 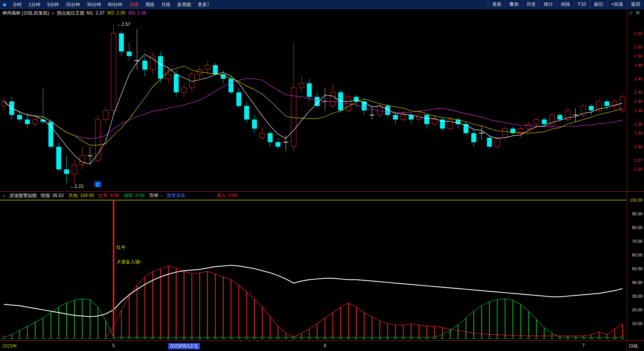 What do you see at coordinates (313, 196) in the screenshot?
I see `sub-chart-header: ◇ 进场预警副图 情报: 35.52天线: 100.00红军: 9.60绿军: …` at bounding box center [313, 196].